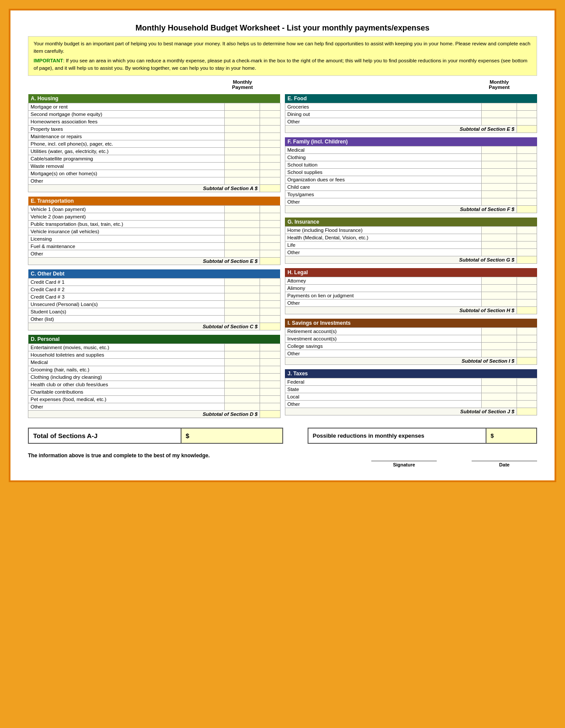  Describe the element at coordinates (154, 392) in the screenshot. I see `table-row: Charitable contributions` at that location.